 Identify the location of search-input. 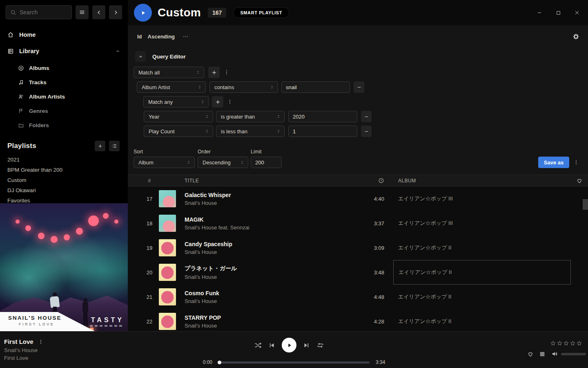
(43, 12).